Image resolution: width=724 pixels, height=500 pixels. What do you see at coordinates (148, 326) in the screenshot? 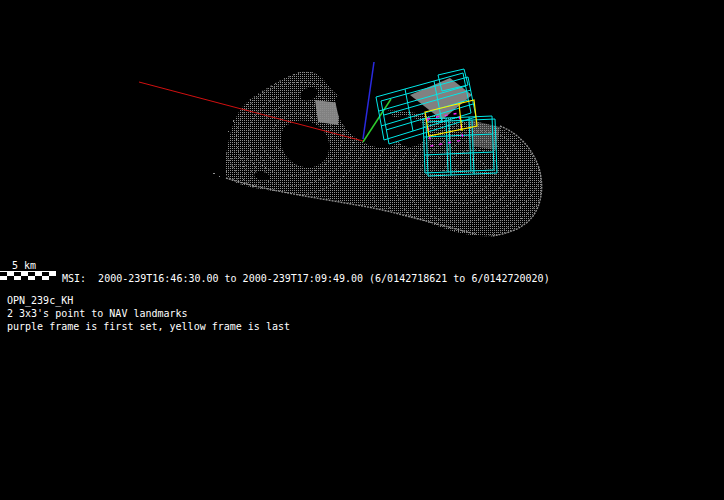
I see `frame-legend-label: purple frame is first set, yellow frame …` at bounding box center [148, 326].